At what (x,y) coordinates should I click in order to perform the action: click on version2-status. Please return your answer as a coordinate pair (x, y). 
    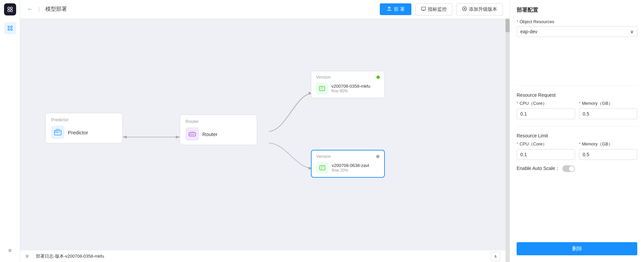
    Looking at the image, I should click on (378, 157).